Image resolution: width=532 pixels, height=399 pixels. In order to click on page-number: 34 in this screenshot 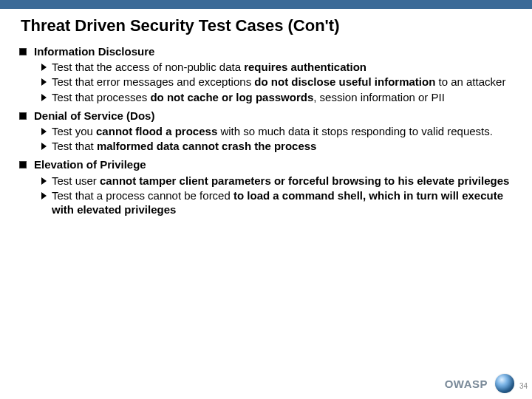, I will do `click(521, 386)`.